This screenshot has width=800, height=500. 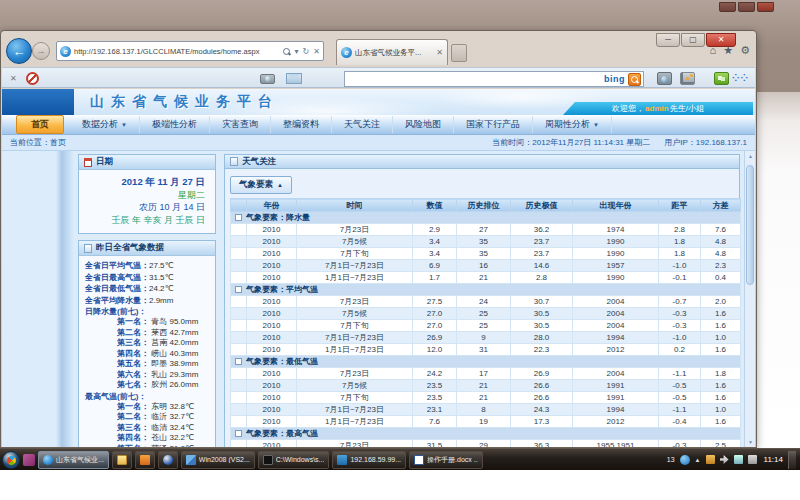 What do you see at coordinates (294, 460) in the screenshot?
I see `taskbar-window-button-1: C:\Windows\s...` at bounding box center [294, 460].